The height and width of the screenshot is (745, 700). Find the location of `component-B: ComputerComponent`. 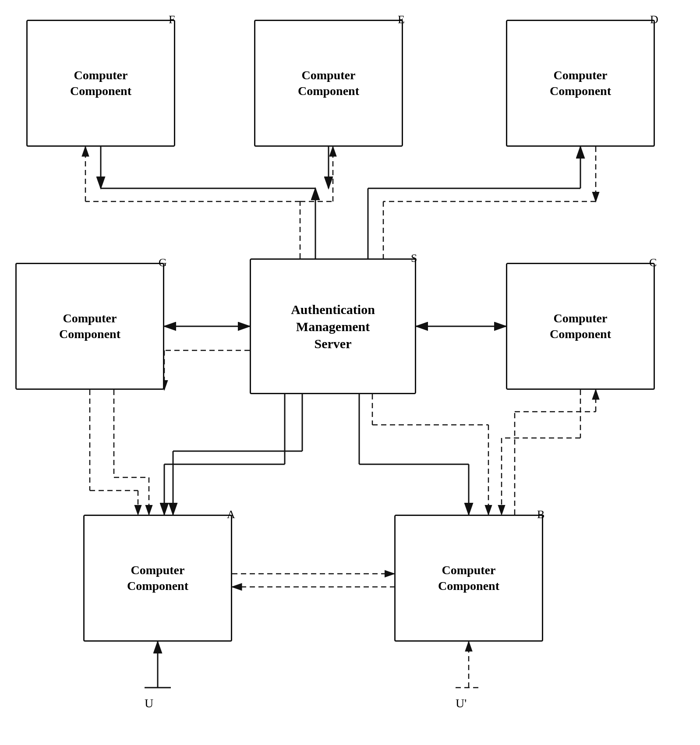

component-B: ComputerComponent is located at coordinates (469, 578).